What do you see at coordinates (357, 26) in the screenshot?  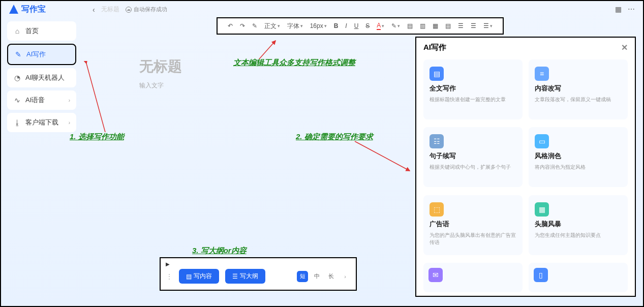 I see `underline-button: U` at bounding box center [357, 26].